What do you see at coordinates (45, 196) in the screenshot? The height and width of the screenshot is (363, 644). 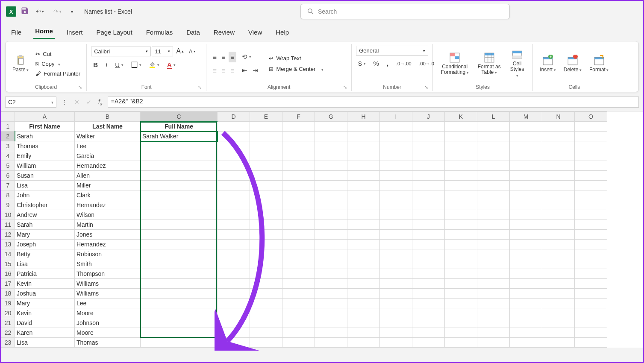 I see `cell-A8: John` at bounding box center [45, 196].